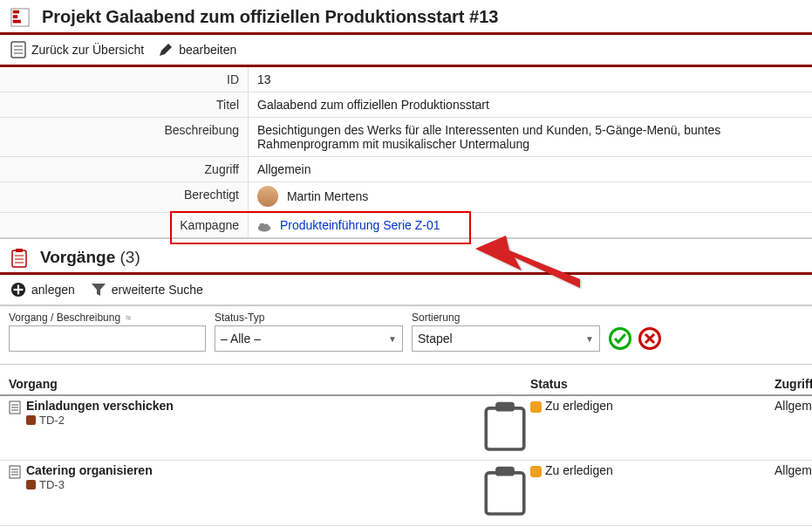 This screenshot has width=812, height=527. What do you see at coordinates (99, 290) in the screenshot?
I see `funnel-icon` at bounding box center [99, 290].